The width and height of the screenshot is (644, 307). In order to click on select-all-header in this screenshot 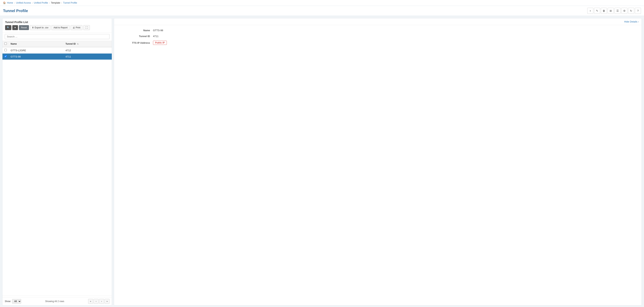, I will do `click(6, 44)`.